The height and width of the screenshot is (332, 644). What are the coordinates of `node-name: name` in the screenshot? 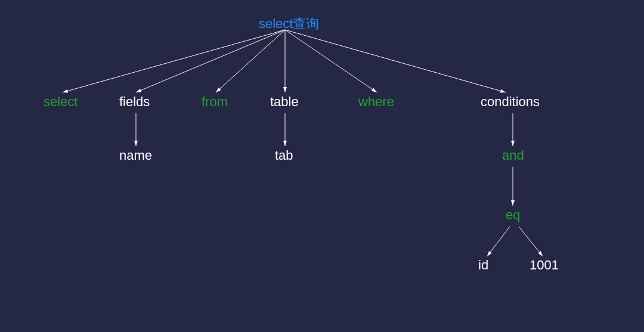 It's located at (136, 156).